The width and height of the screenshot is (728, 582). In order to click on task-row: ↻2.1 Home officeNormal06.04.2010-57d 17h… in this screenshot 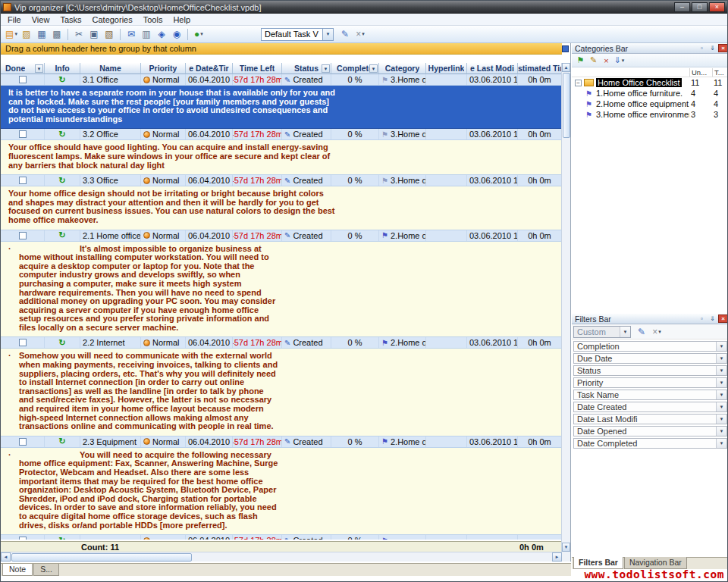, I will do `click(281, 236)`.